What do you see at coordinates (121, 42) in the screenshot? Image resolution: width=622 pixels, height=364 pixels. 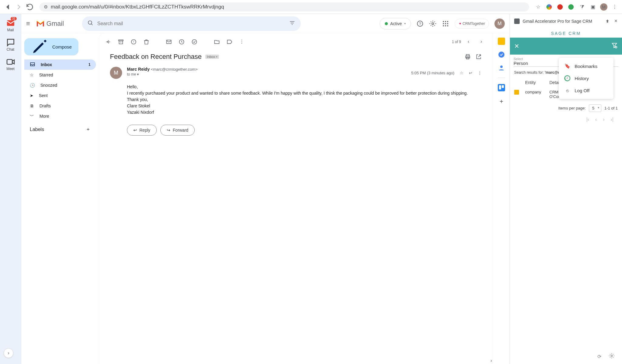 I see `archive-icon` at bounding box center [121, 42].